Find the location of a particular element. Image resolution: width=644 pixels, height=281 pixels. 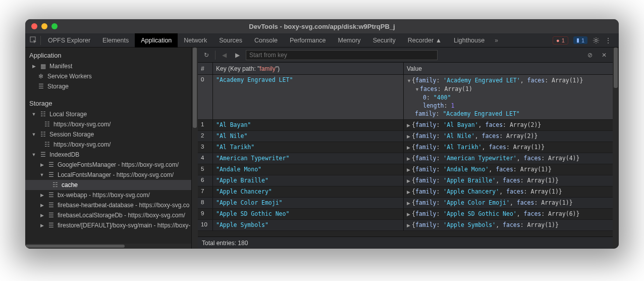

table-row: 8"Apple Color Emoji"▶{family: 'Apple Col… is located at coordinates (405, 203).